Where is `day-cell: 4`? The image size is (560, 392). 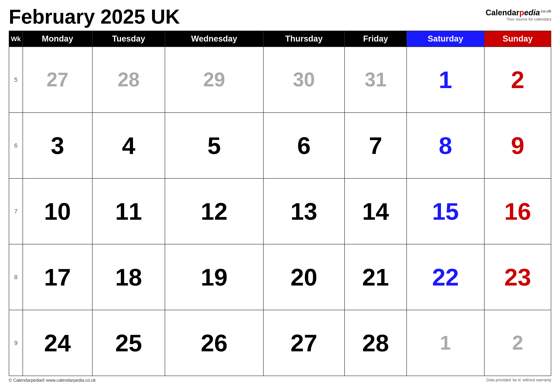 day-cell: 4 is located at coordinates (129, 146).